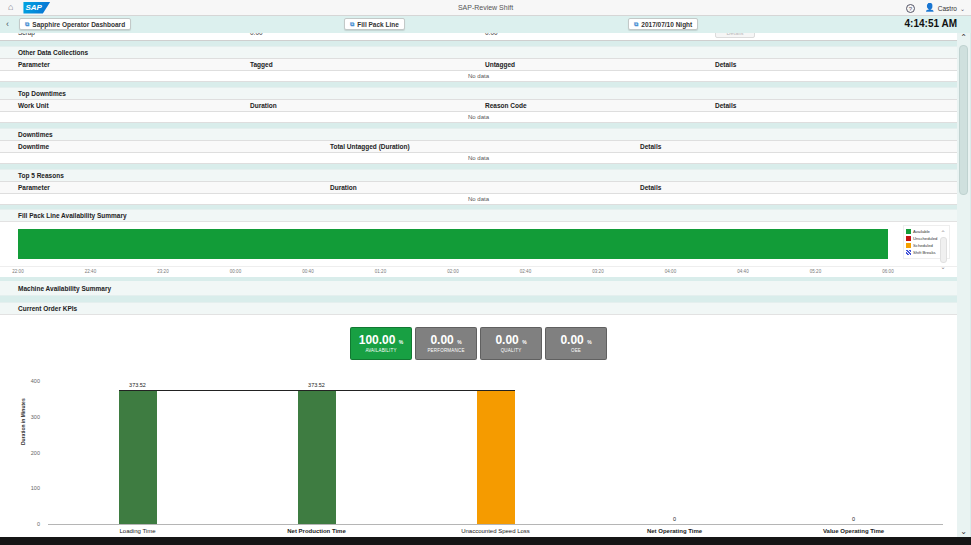  I want to click on t5-table-header: Parameter Duration Details, so click(478, 188).